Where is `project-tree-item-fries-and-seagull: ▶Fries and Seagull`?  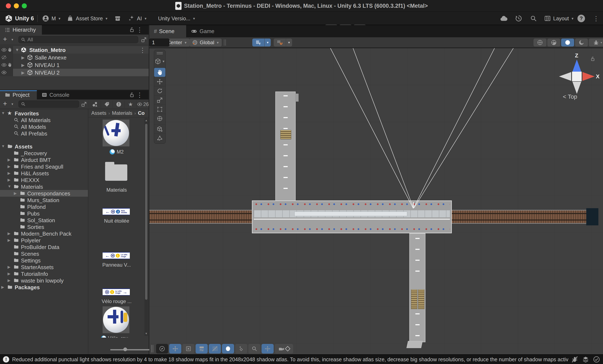
project-tree-item-fries-and-seagull: ▶Fries and Seagull is located at coordinates (44, 166).